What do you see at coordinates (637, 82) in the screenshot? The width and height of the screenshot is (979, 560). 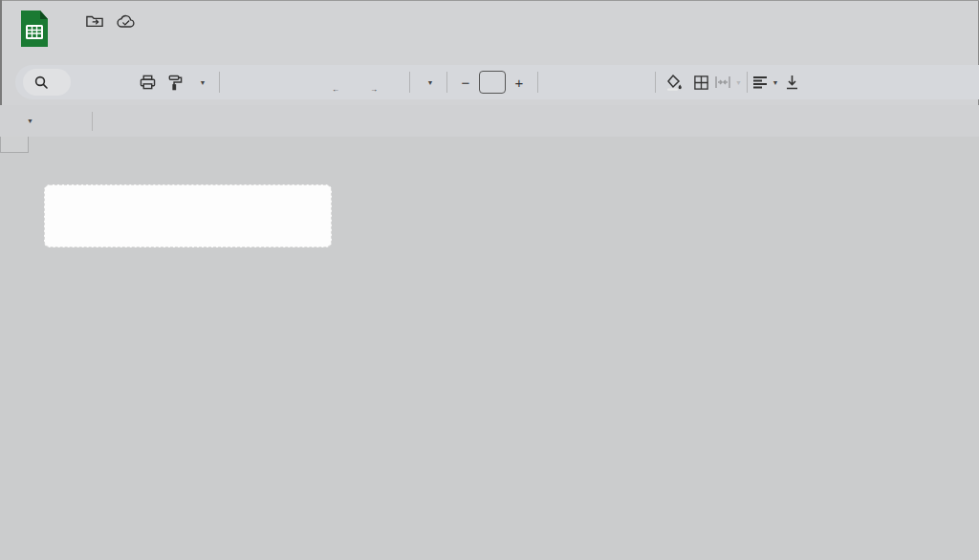 I see `text-color-button` at bounding box center [637, 82].